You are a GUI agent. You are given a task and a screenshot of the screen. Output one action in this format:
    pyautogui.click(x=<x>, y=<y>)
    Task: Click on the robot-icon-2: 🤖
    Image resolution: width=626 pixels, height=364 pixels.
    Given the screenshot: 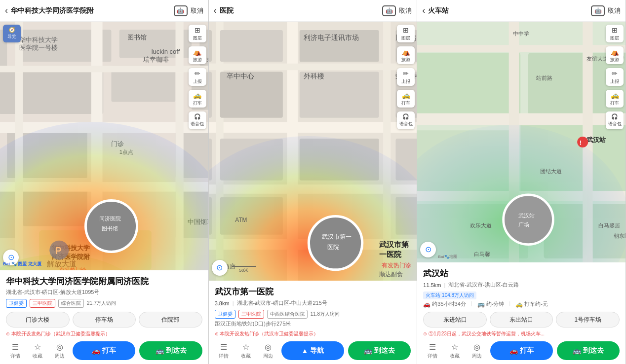 What is the action you would take?
    pyautogui.click(x=389, y=11)
    